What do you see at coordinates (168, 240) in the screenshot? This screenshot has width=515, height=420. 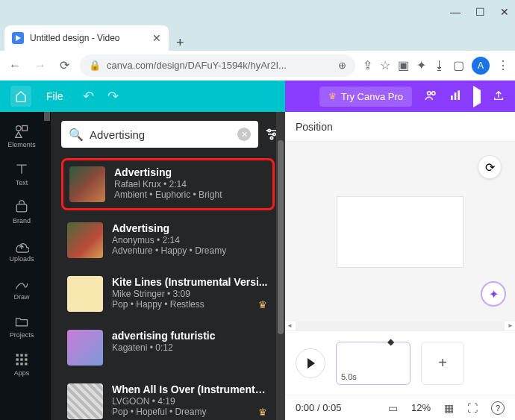 I see `track-item: AdvertisingAnonymus • 2:14Adventure • Ha…` at bounding box center [168, 240].